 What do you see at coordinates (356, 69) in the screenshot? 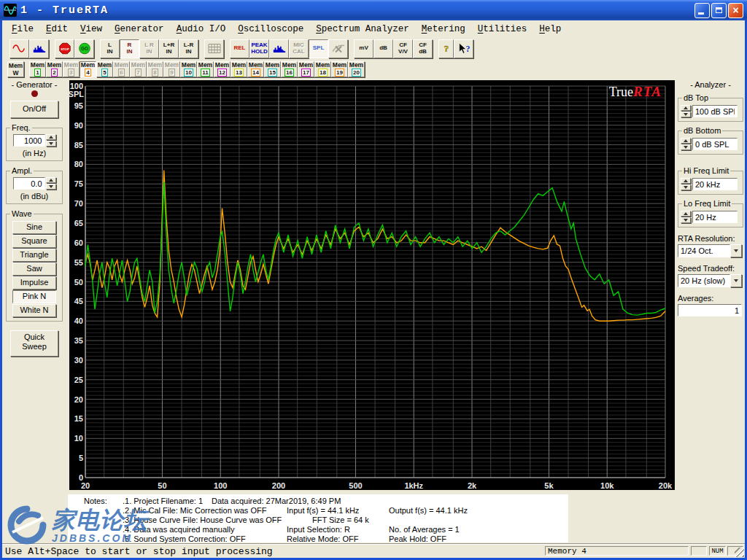
I see `memory-button-20: Mem20` at bounding box center [356, 69].